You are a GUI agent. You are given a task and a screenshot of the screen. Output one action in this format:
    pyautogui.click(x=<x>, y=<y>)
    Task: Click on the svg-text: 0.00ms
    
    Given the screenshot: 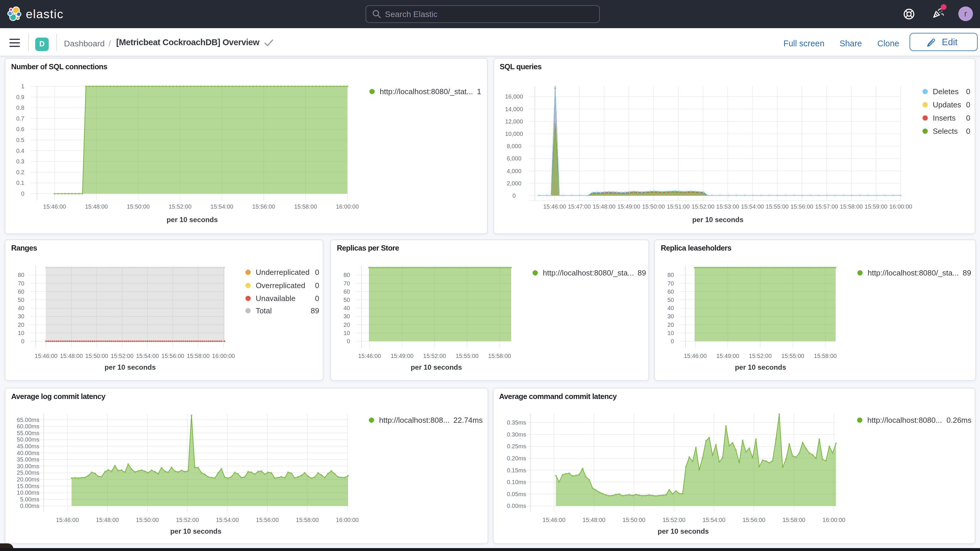 What is the action you would take?
    pyautogui.click(x=30, y=506)
    